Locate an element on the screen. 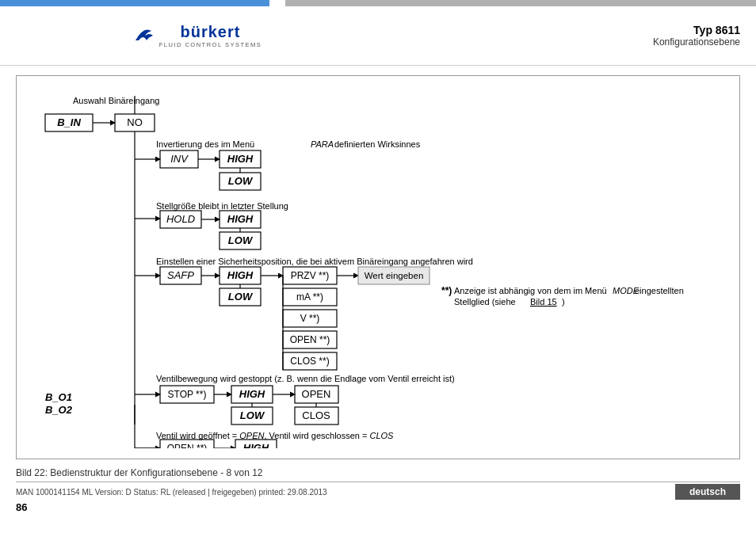 This screenshot has height=533, width=756. svg-text:Anzeige ist abhängig von dem i: Anzeige ist abhängig von dem im Menü is located at coordinates (531, 291).